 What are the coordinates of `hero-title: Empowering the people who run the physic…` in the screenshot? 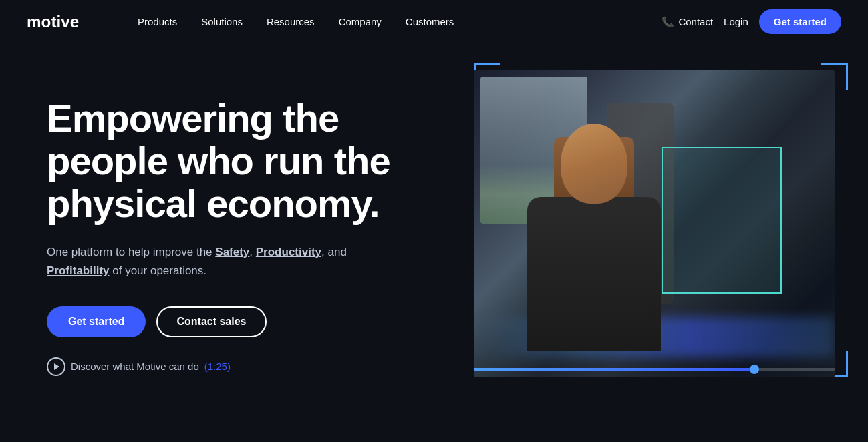 It's located at (237, 160).